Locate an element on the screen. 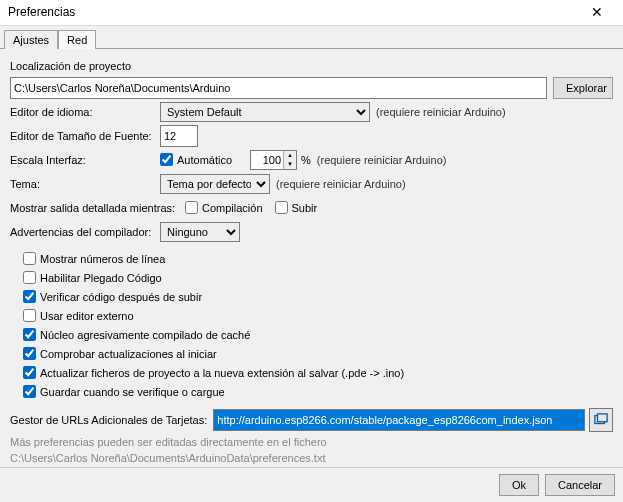  aggressive-cache-checkbox is located at coordinates (30, 334).